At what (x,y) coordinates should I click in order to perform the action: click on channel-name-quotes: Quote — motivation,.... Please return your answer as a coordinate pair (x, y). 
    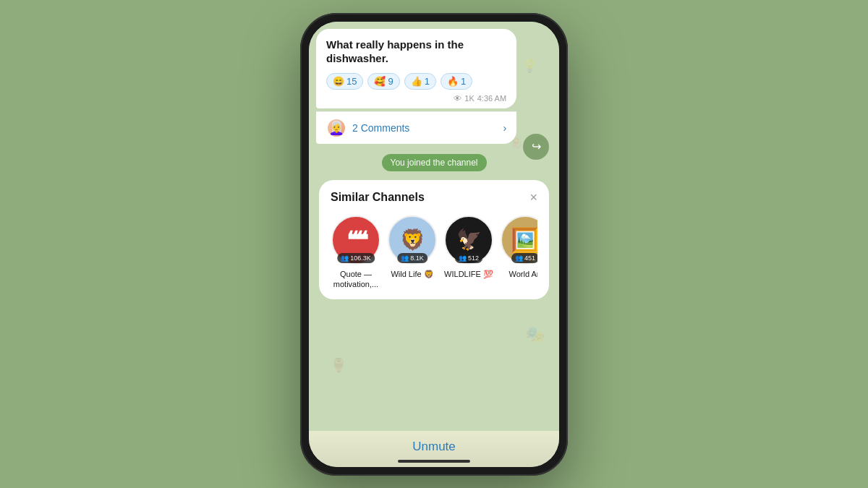
    Looking at the image, I should click on (356, 279).